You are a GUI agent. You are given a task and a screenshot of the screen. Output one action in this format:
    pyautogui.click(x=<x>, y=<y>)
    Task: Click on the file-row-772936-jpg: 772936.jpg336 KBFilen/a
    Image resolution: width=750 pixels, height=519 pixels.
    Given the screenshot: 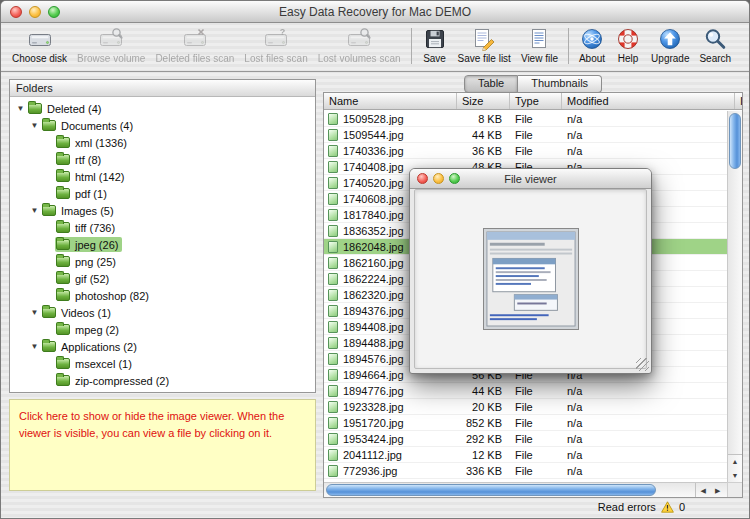 What is the action you would take?
    pyautogui.click(x=526, y=471)
    